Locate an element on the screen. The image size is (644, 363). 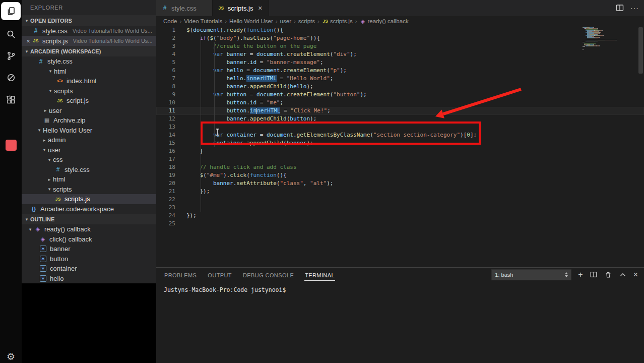
custom-extension-button is located at coordinates (11, 145).